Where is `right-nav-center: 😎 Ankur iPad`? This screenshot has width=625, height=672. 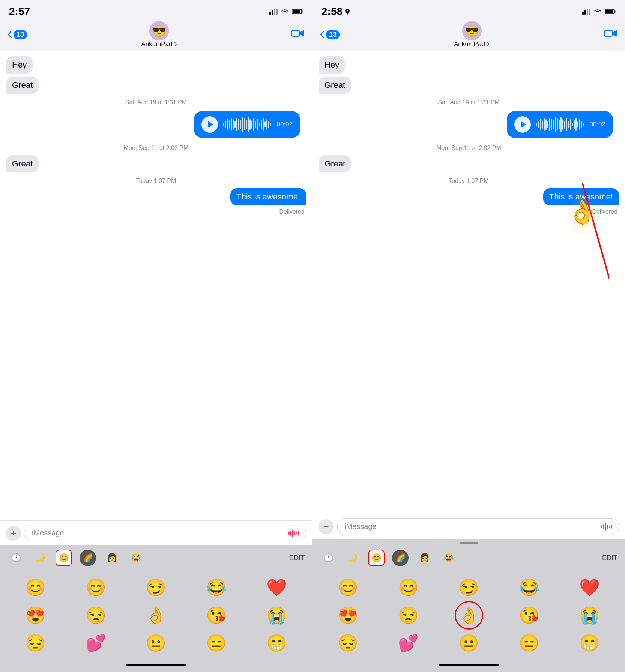
right-nav-center: 😎 Ankur iPad is located at coordinates (472, 34).